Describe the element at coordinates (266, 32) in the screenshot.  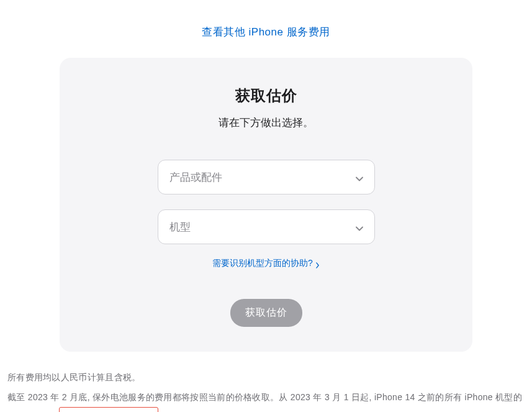
I see `view-other-services-link: 查看其他 iPhone 服务费用` at that location.